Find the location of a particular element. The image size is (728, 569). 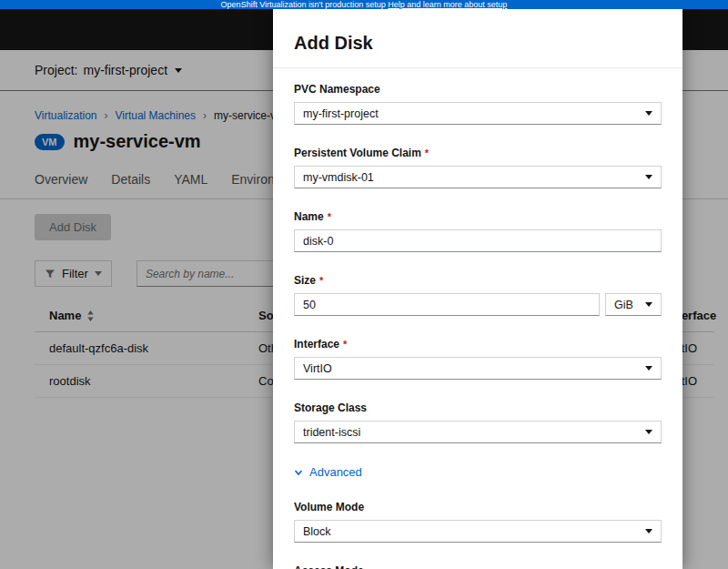

pvc-namespace-select: my-first-project is located at coordinates (478, 113).